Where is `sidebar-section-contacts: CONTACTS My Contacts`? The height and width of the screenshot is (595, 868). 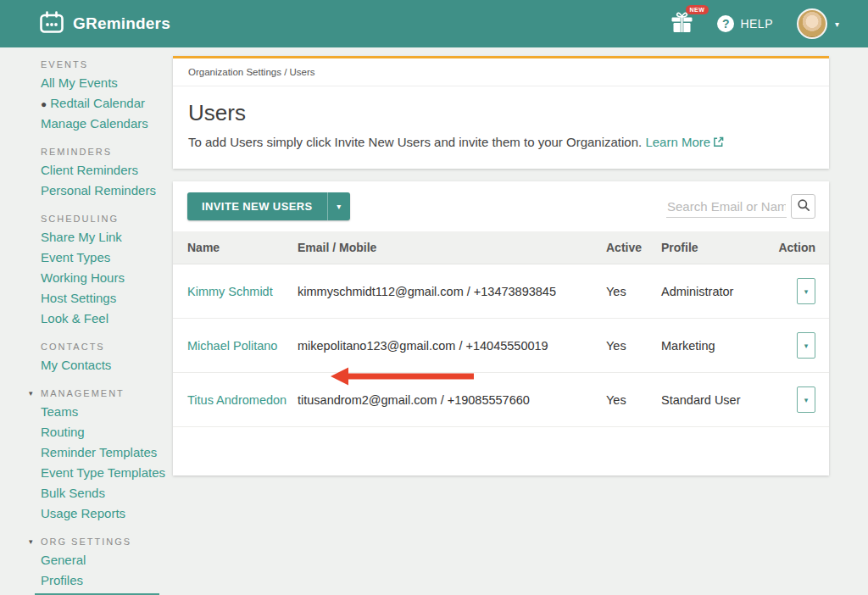
sidebar-section-contacts: CONTACTS My Contacts is located at coordinates (107, 357).